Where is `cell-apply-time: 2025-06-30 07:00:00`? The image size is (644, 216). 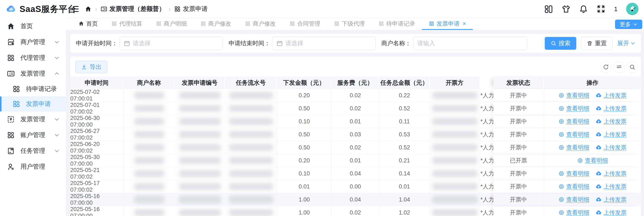 cell-apply-time: 2025-06-30 07:00:00 is located at coordinates (97, 121).